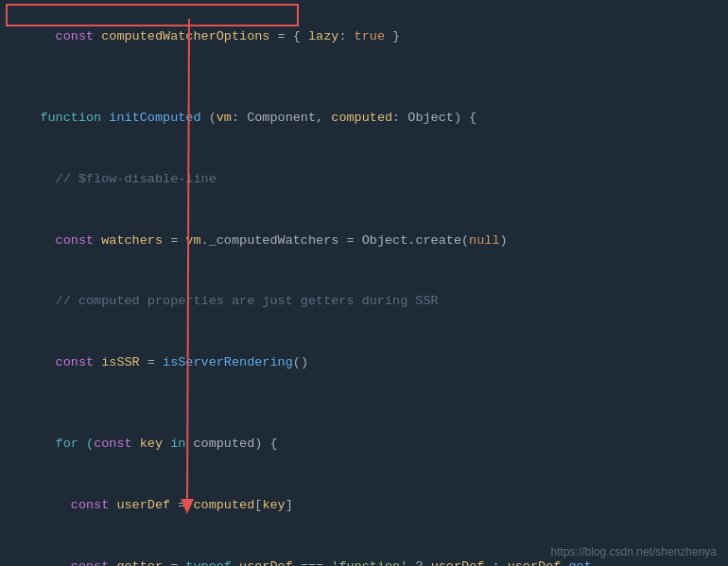  What do you see at coordinates (323, 36) in the screenshot?
I see `prop-lazy: lazy` at bounding box center [323, 36].